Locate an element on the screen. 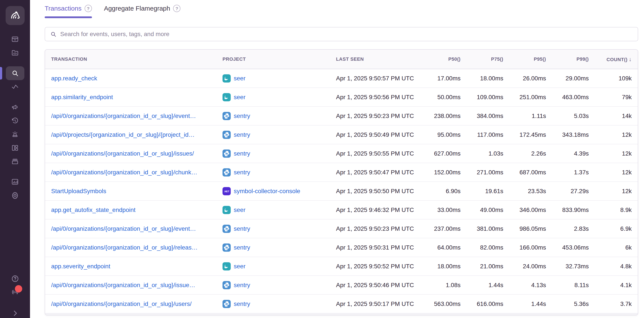 Image resolution: width=644 pixels, height=318 pixels. column-header-last-seen: Last Seen is located at coordinates (377, 59).